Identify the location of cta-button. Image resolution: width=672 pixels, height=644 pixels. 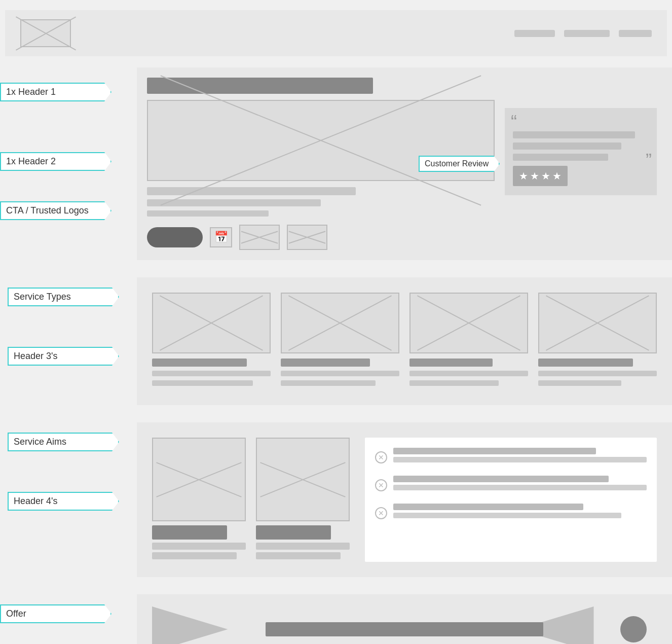
(175, 237).